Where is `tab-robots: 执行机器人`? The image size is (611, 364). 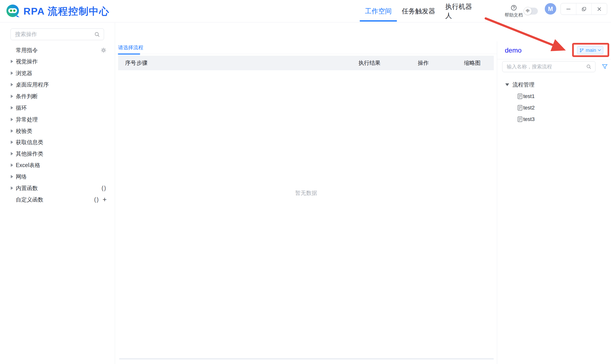 tab-robots: 执行机器人 is located at coordinates (461, 11).